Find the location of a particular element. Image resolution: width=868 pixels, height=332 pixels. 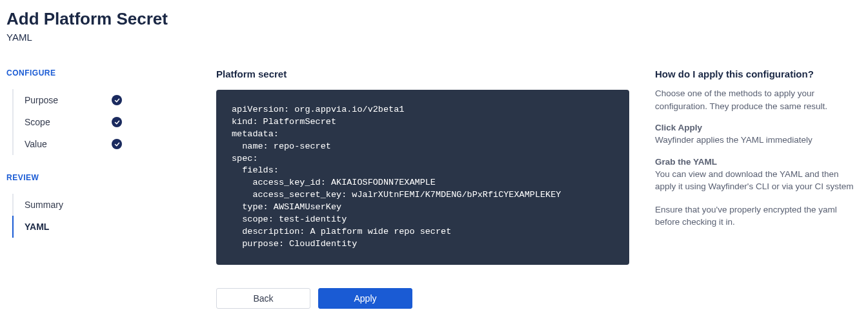

sidebar-configure-label: CONFIGURE is located at coordinates (111, 73).